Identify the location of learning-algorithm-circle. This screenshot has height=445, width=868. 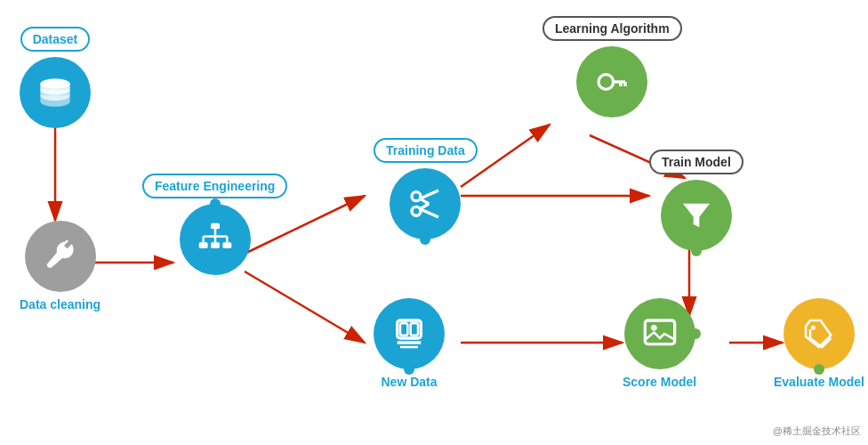
(612, 82).